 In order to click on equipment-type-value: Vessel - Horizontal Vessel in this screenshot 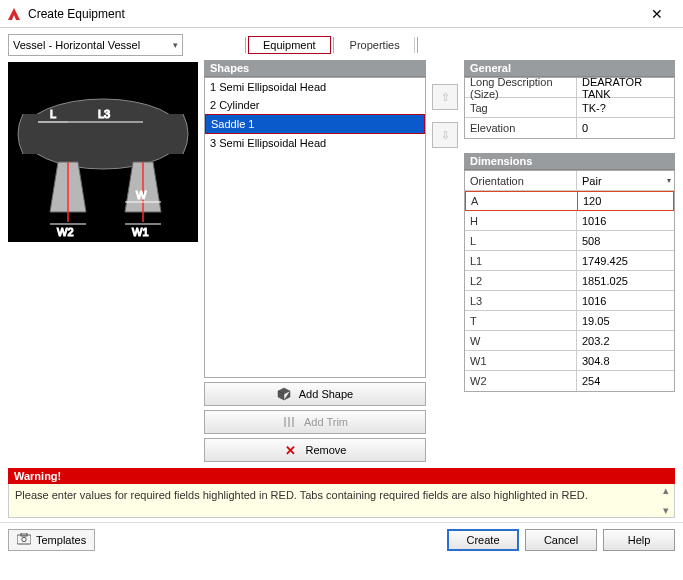, I will do `click(76, 45)`.